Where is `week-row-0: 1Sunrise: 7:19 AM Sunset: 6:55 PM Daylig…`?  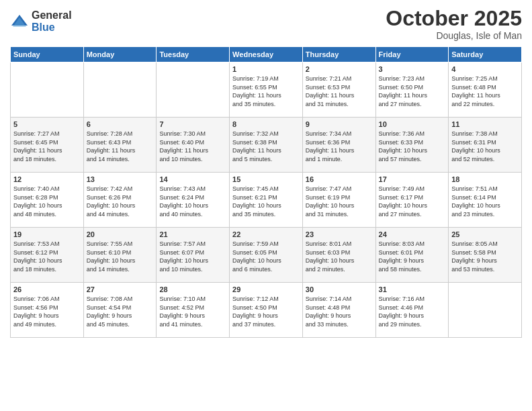
week-row-0: 1Sunrise: 7:19 AM Sunset: 6:55 PM Daylig… is located at coordinates (266, 90).